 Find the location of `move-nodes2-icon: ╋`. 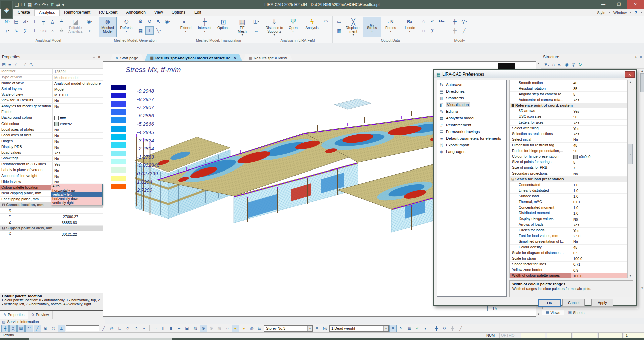

move-nodes2-icon: ╋ is located at coordinates (455, 30).